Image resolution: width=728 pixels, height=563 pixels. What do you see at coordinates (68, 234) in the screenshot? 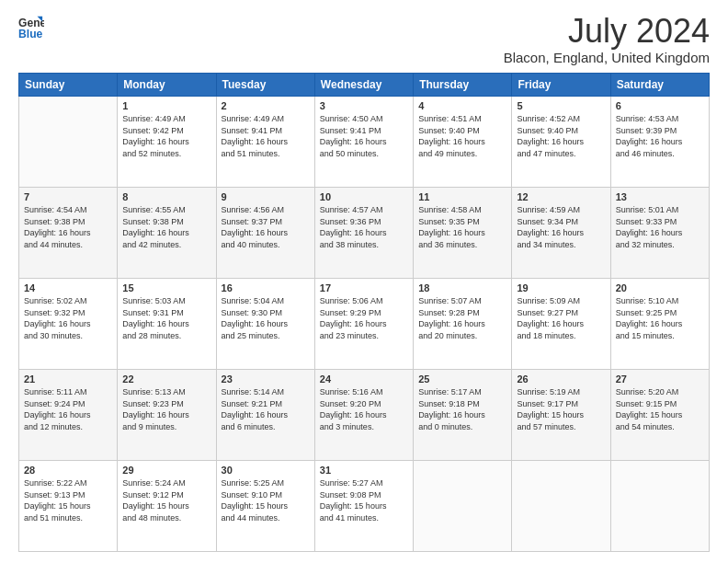
I see `calendar-cell: 7Sunrise: 4:54 AM Sunset: 9:38 PM Daylig…` at bounding box center [68, 234].